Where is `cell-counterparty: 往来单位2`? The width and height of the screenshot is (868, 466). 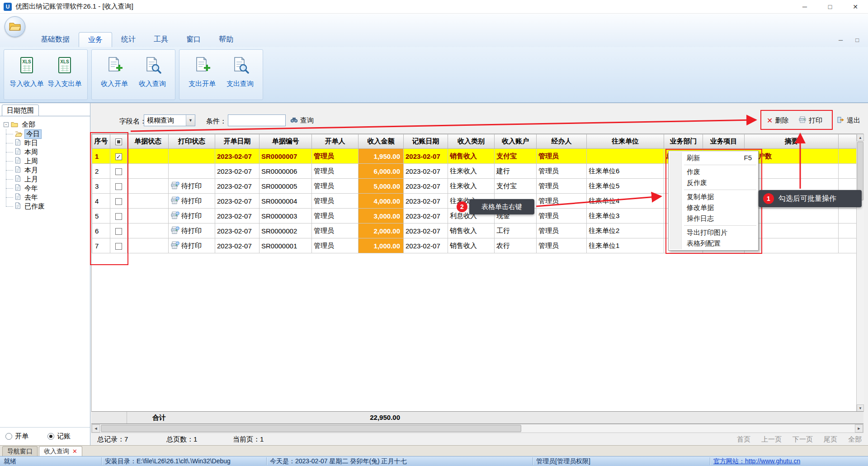 cell-counterparty: 往来单位2 is located at coordinates (626, 231).